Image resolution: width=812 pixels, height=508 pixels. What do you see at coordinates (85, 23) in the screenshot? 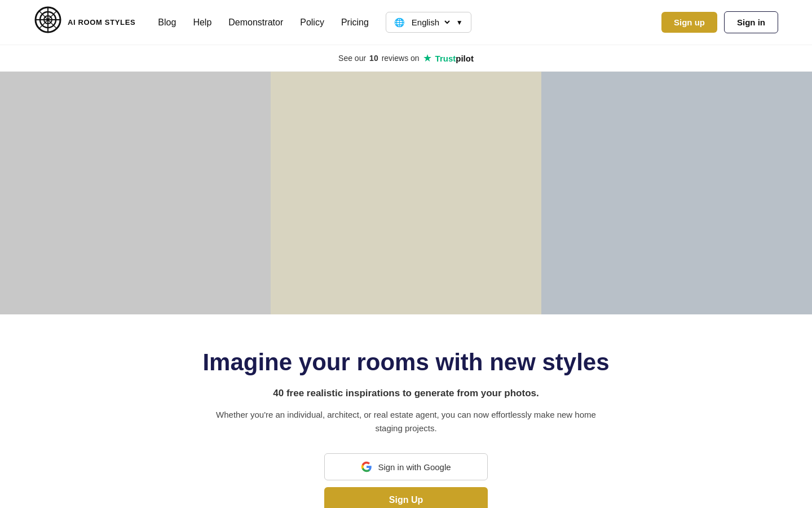
I see `logo: AI ROOM STYLES` at bounding box center [85, 23].